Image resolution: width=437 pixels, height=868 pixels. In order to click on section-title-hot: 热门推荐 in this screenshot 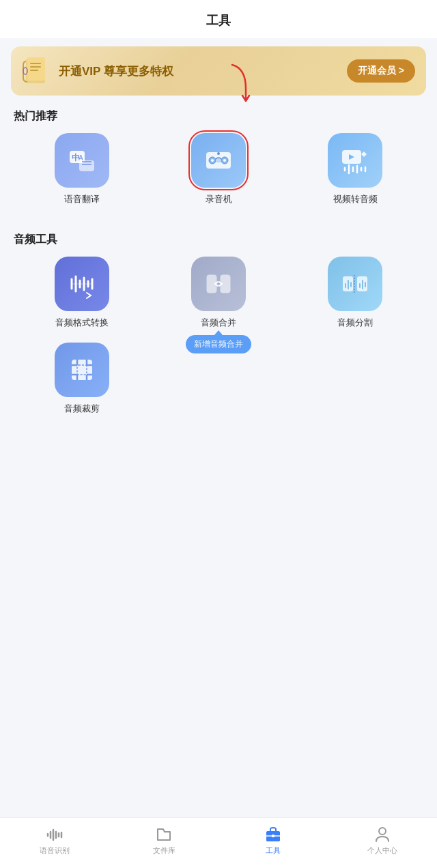, I will do `click(218, 116)`.